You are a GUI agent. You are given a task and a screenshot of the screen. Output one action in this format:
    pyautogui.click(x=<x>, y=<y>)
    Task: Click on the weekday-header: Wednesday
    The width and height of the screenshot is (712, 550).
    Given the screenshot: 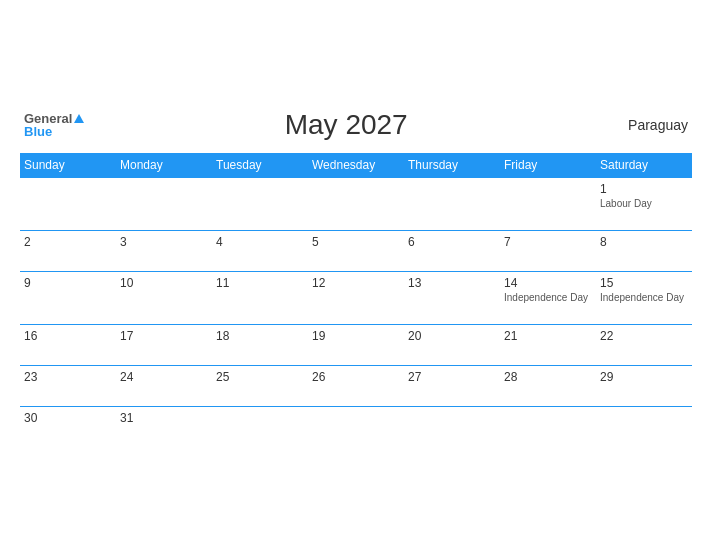 What is the action you would take?
    pyautogui.click(x=356, y=166)
    